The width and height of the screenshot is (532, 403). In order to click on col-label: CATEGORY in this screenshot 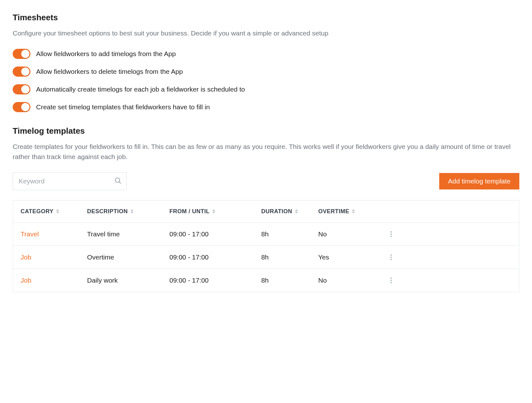, I will do `click(37, 212)`.